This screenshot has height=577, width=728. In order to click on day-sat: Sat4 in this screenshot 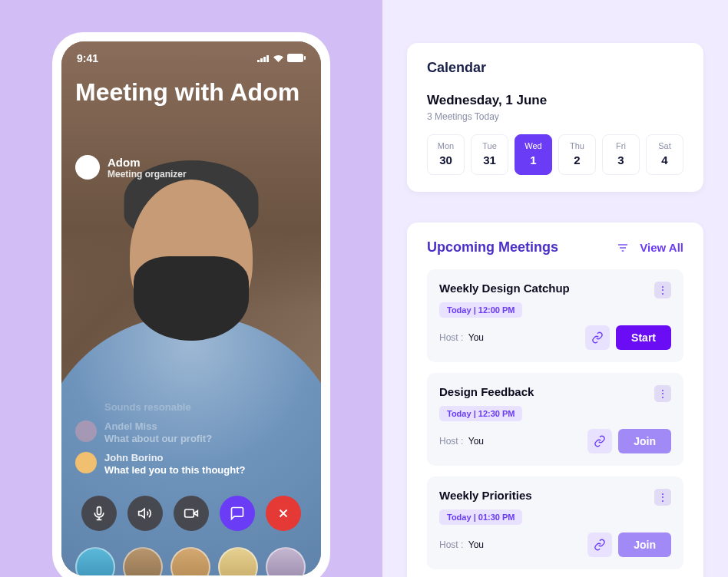, I will do `click(665, 155)`.